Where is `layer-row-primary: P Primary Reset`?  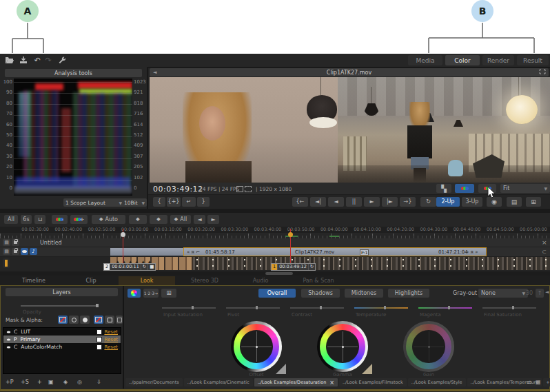 layer-row-primary: P Primary Reset is located at coordinates (62, 339).